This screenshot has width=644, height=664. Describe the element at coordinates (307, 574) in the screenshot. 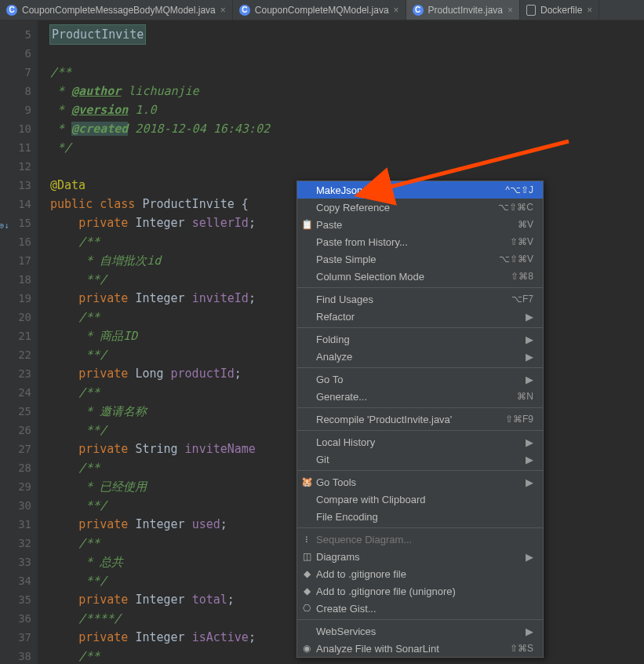

I see `git-icon: ◆` at that location.